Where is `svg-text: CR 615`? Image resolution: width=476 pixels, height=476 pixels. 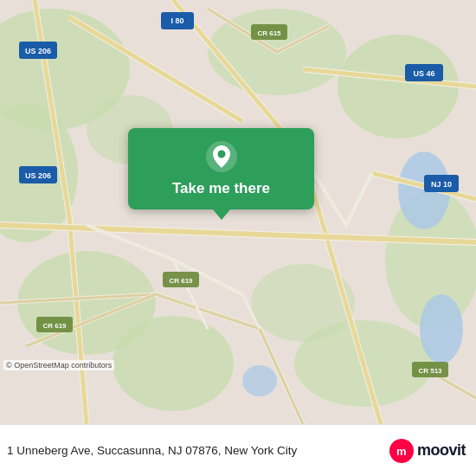 svg-text: CR 615 is located at coordinates (269, 33).